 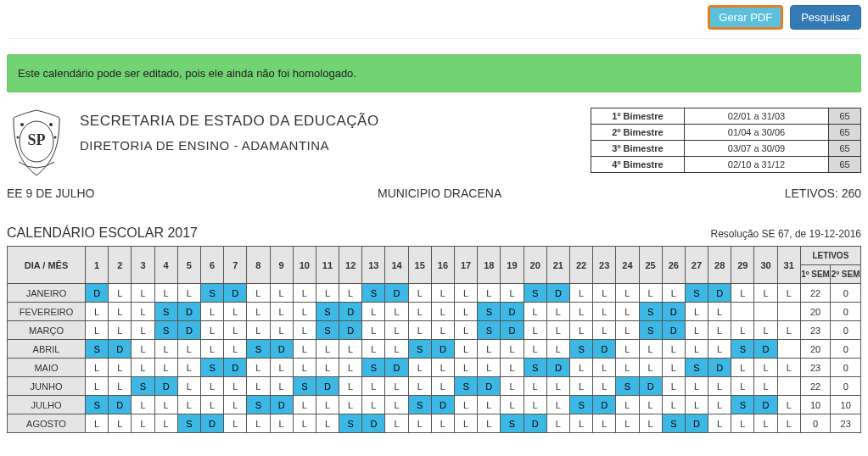 What do you see at coordinates (786, 234) in the screenshot?
I see `resolution-label: Resolução SE 67, de 19-12-2016` at bounding box center [786, 234].